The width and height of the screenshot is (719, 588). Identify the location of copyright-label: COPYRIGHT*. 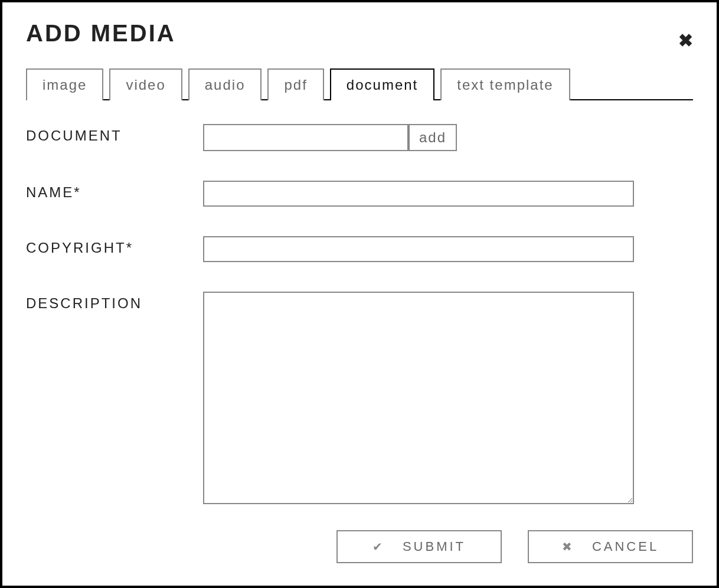
(115, 246).